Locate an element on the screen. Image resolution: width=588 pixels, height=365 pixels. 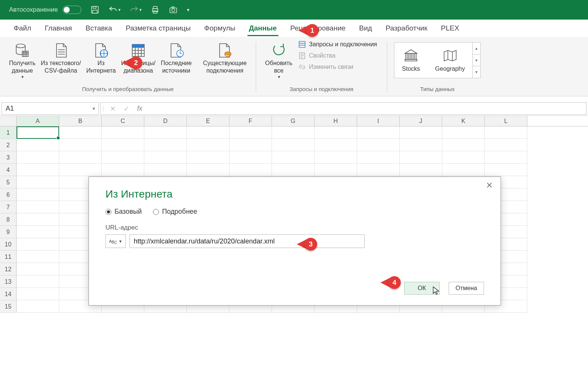
qat-more-icon: ▾ is located at coordinates (188, 10).